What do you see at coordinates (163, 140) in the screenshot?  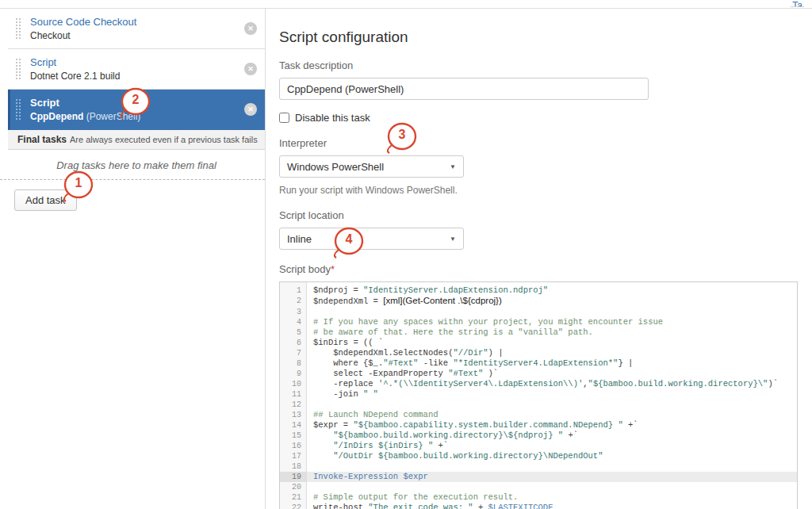 I see `final-tasks-note: Are always executed even if a previous t…` at bounding box center [163, 140].